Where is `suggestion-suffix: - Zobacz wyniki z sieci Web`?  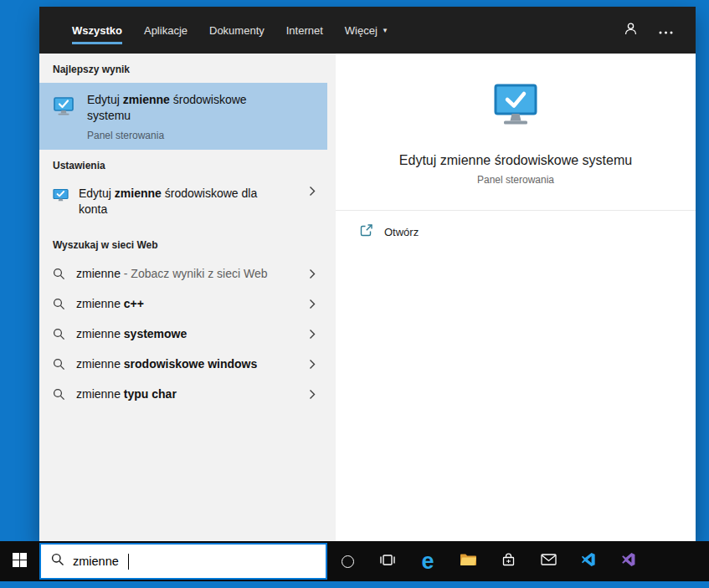 suggestion-suffix: - Zobacz wyniki z sieci Web is located at coordinates (194, 274).